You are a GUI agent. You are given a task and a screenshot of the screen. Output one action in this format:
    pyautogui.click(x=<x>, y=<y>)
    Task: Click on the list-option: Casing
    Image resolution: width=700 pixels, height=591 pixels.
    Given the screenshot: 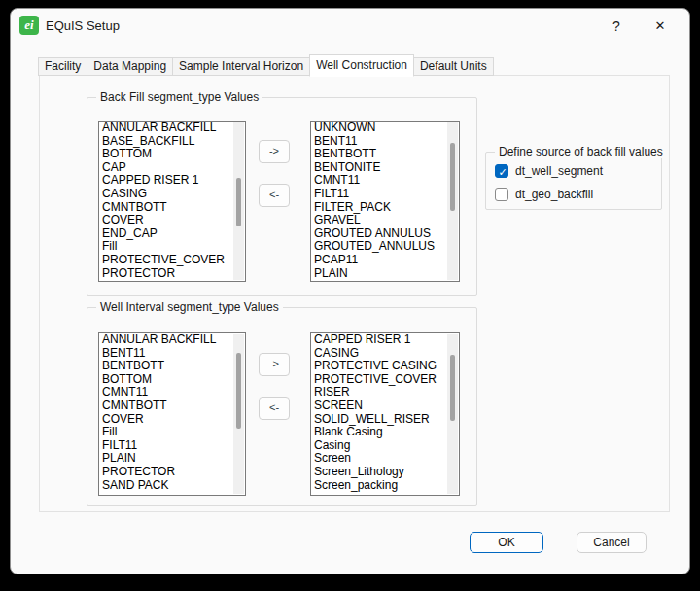 What is the action you would take?
    pyautogui.click(x=385, y=446)
    